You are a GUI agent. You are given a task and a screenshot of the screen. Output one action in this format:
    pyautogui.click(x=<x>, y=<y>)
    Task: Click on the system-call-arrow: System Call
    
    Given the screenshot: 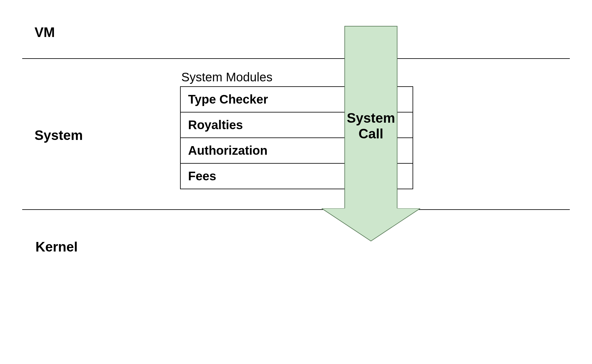 What is the action you would take?
    pyautogui.click(x=371, y=133)
    